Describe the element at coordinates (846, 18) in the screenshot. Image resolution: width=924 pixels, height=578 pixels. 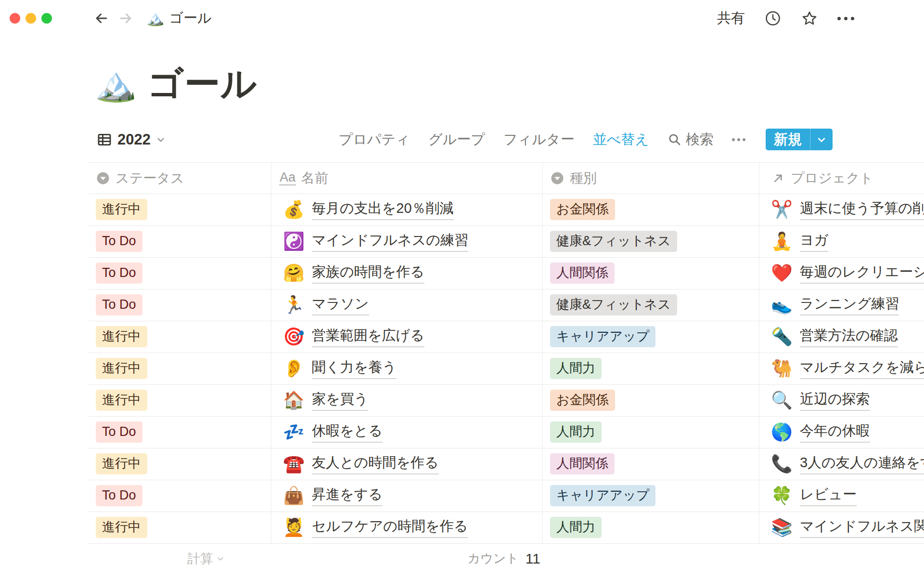
I see `more-options-icon` at that location.